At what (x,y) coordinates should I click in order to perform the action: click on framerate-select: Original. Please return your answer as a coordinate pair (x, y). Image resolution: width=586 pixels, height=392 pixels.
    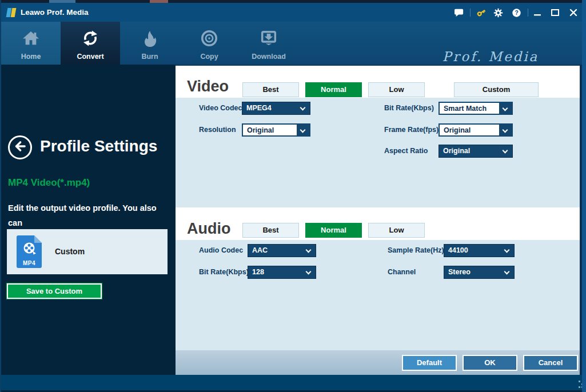
    Looking at the image, I should click on (476, 130).